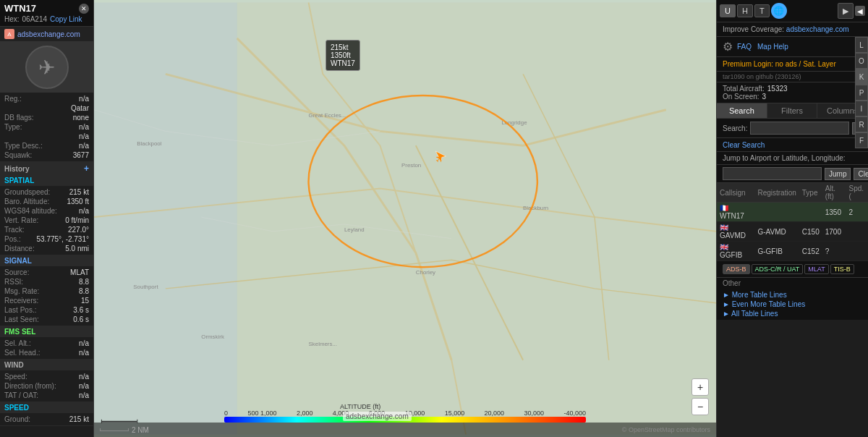  I want to click on svg-text: Blackburn, so click(535, 208).